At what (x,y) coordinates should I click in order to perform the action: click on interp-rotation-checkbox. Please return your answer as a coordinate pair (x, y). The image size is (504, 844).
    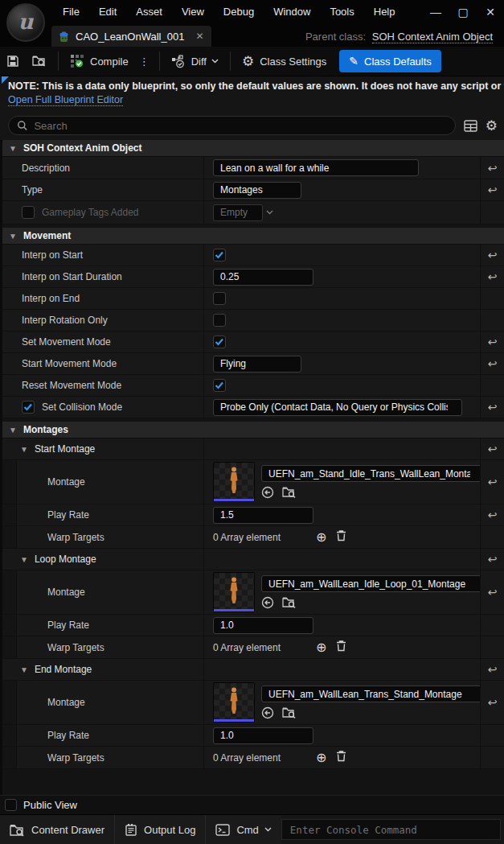
    Looking at the image, I should click on (219, 320).